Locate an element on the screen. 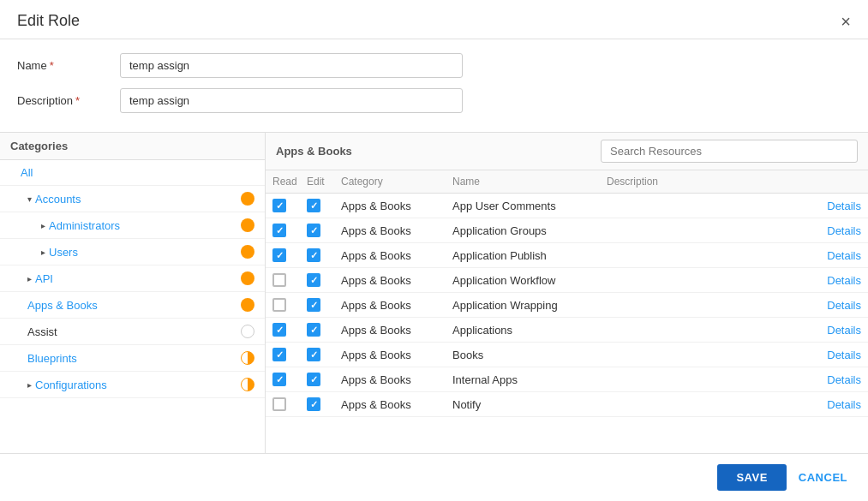 The image size is (868, 501). edit-checkbox-4: ✓ is located at coordinates (314, 305).